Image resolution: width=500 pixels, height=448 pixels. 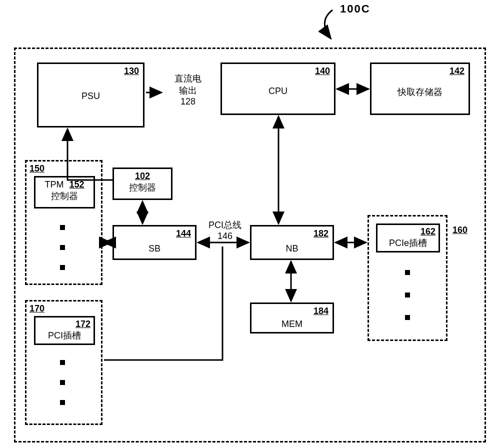 I want to click on pci-group-ref: 170, so click(x=37, y=309).